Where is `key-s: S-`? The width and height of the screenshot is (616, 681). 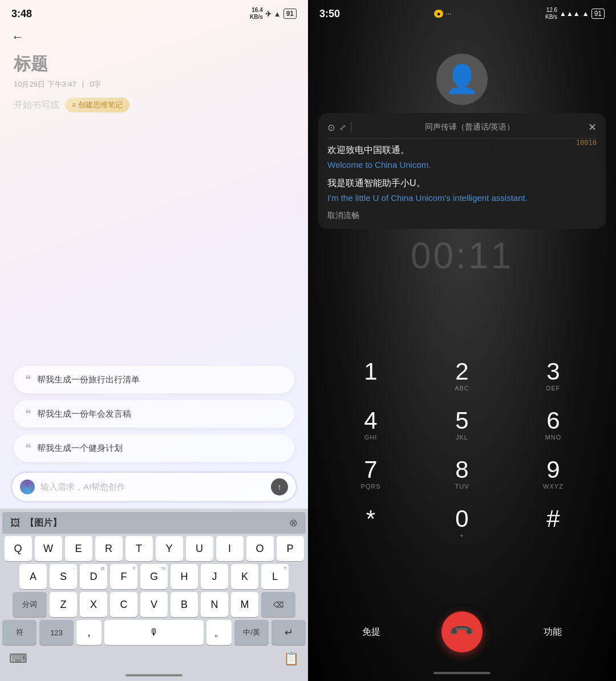 key-s: S- is located at coordinates (63, 577).